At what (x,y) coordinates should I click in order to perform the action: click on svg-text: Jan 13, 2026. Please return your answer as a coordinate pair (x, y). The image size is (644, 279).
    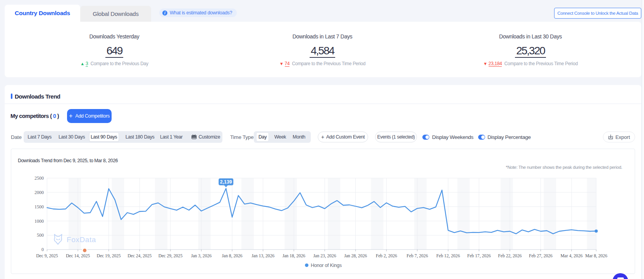
    Looking at the image, I should click on (263, 256).